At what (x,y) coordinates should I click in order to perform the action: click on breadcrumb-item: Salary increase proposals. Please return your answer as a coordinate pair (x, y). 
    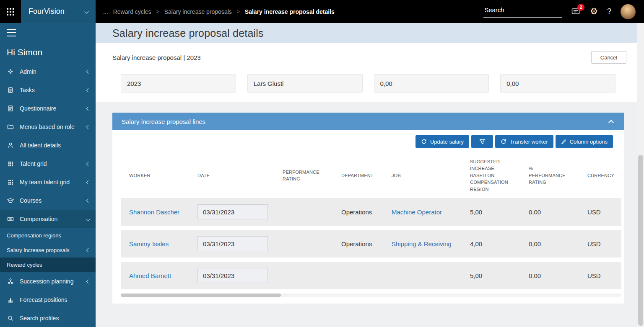
    Looking at the image, I should click on (198, 12).